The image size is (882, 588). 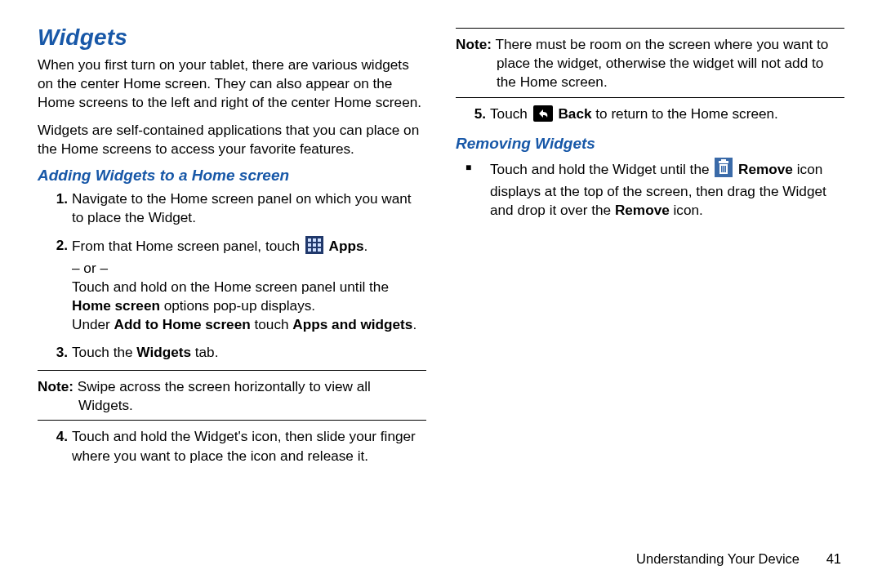 What do you see at coordinates (230, 287) in the screenshot?
I see `text: Touch and hold on the Home screen panel …` at bounding box center [230, 287].